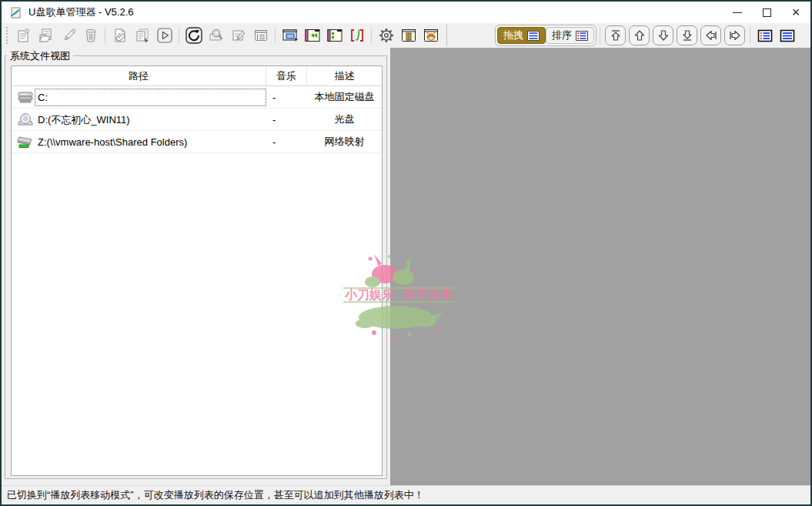  Describe the element at coordinates (357, 35) in the screenshot. I see `script-tag-icon` at that location.